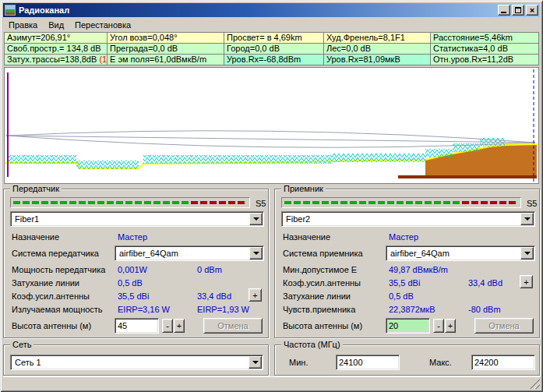 This screenshot has height=392, width=543. I want to click on rx-system-dropdown-button, so click(527, 253).